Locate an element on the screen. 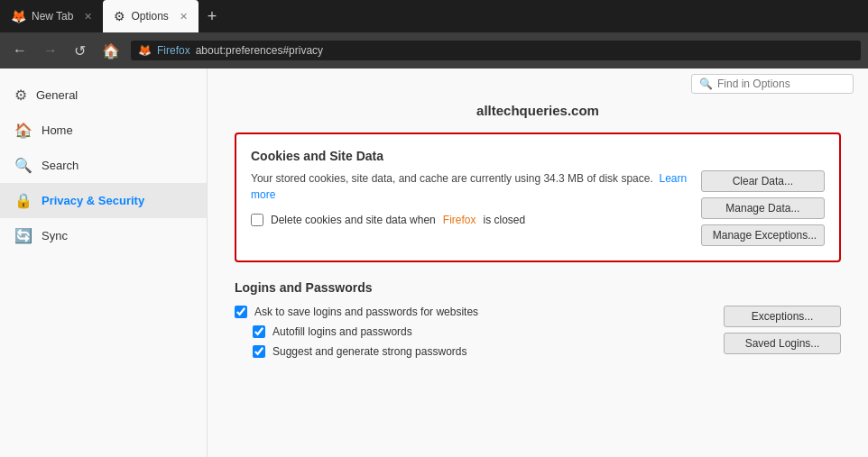  page-title: alltechqueries.com is located at coordinates (538, 110).